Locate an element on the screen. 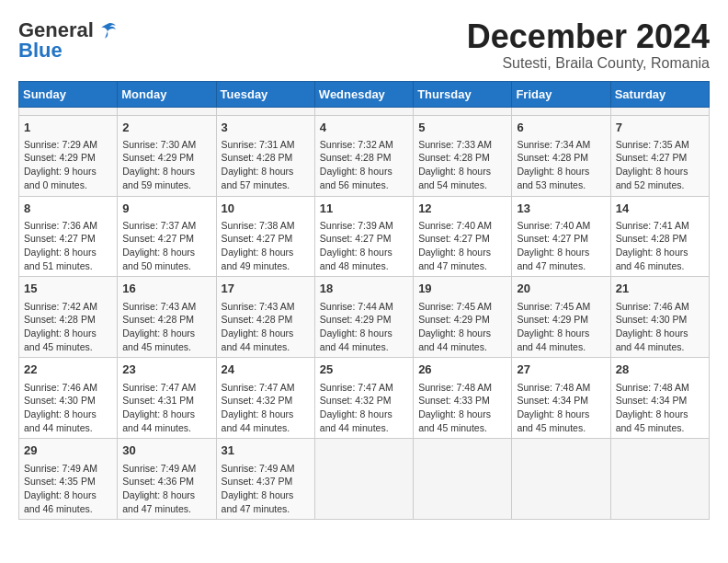 The width and height of the screenshot is (728, 563). day-number: 27 is located at coordinates (561, 370).